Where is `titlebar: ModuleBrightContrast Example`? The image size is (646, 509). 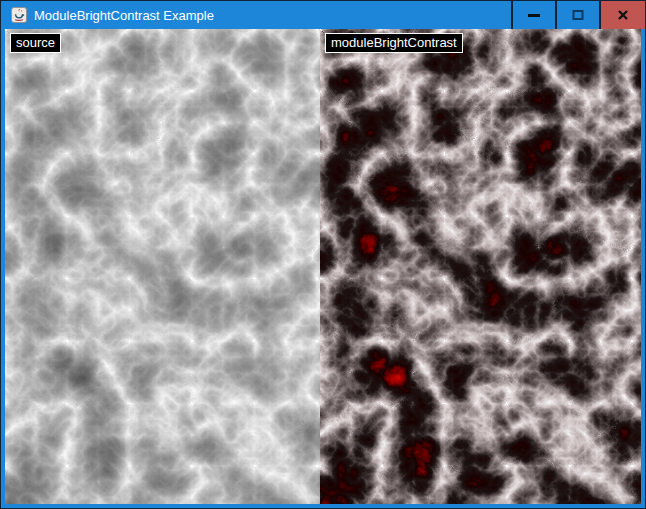
titlebar: ModuleBrightContrast Example is located at coordinates (323, 15).